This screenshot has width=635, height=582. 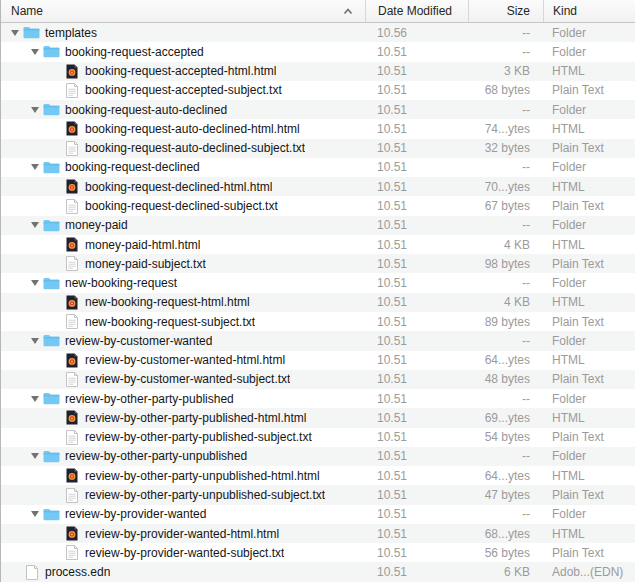 What do you see at coordinates (183, 110) in the screenshot?
I see `name-cell: booking-request-auto-declined` at bounding box center [183, 110].